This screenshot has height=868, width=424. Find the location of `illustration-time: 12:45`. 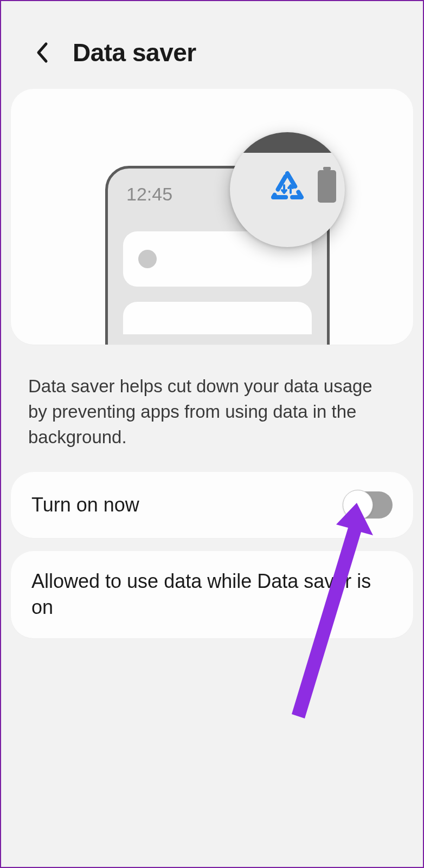

illustration-time: 12:45 is located at coordinates (150, 194).